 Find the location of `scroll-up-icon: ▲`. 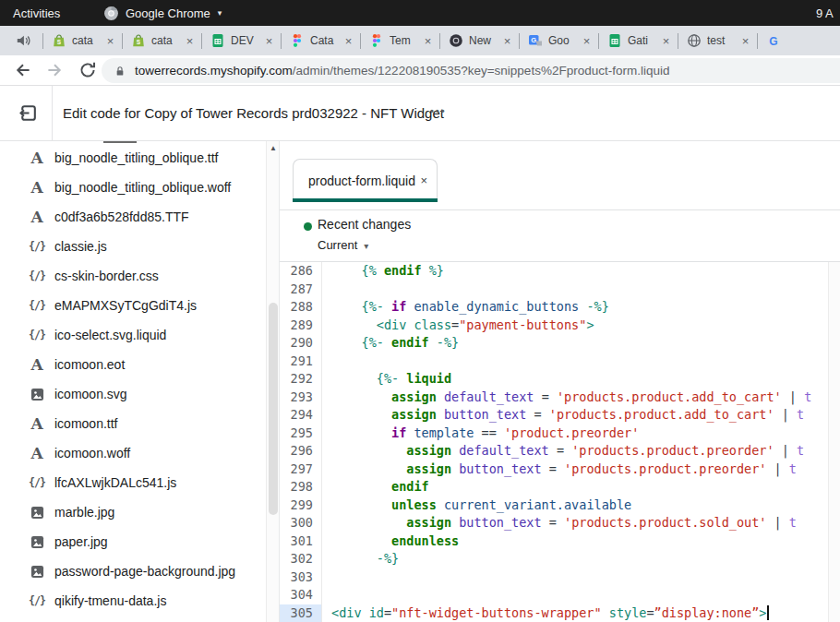

scroll-up-icon: ▲ is located at coordinates (273, 148).